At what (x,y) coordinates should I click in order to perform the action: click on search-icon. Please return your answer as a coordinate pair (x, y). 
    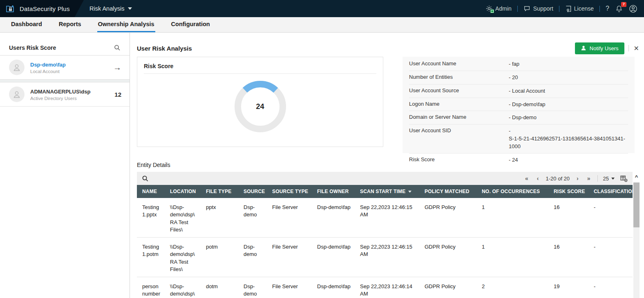
    Looking at the image, I should click on (117, 48).